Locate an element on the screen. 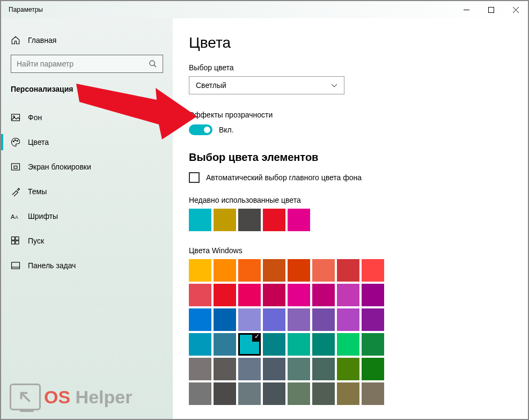 Image resolution: width=529 pixels, height=420 pixels. sidebar-item-label: Шрифты is located at coordinates (43, 216).